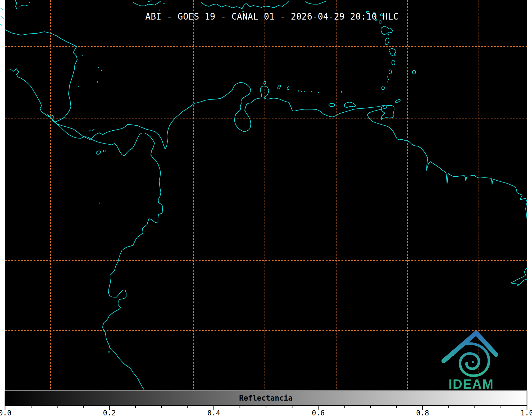  Describe the element at coordinates (79, 87) in the screenshot. I see `corn-island-island` at that location.